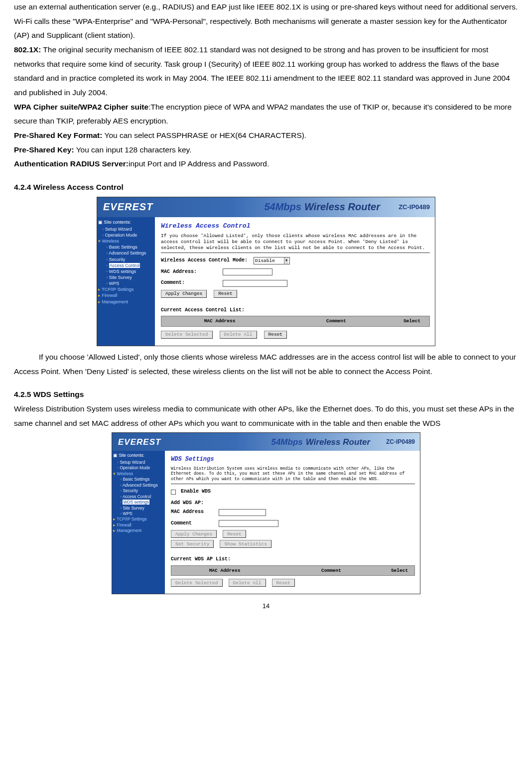 Image resolution: width=532 pixels, height=779 pixels. I want to click on text-psk: You can input 128 characters key., so click(133, 149).